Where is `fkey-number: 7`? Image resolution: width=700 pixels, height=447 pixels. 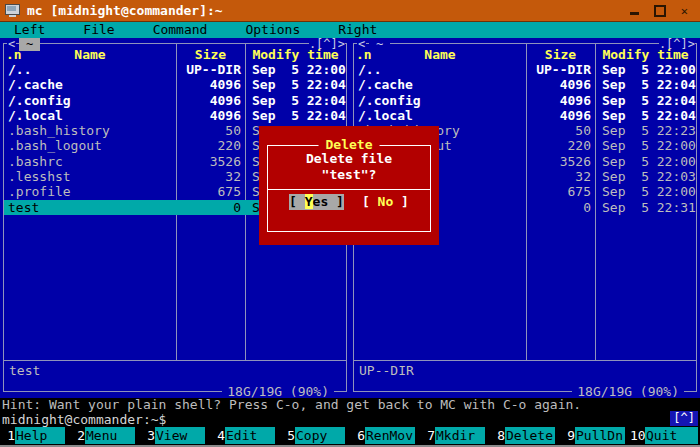 fkey-number: 7 is located at coordinates (428, 436).